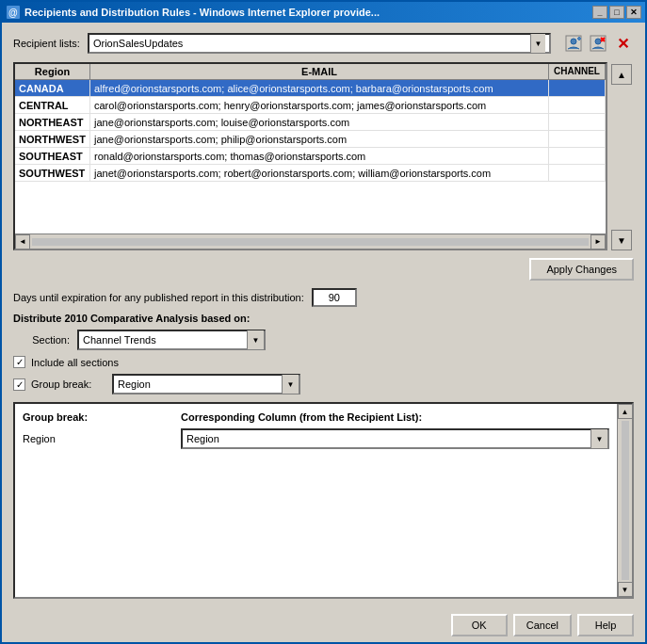  What do you see at coordinates (617, 12) in the screenshot?
I see `window-controls: _ □ ✕` at bounding box center [617, 12].